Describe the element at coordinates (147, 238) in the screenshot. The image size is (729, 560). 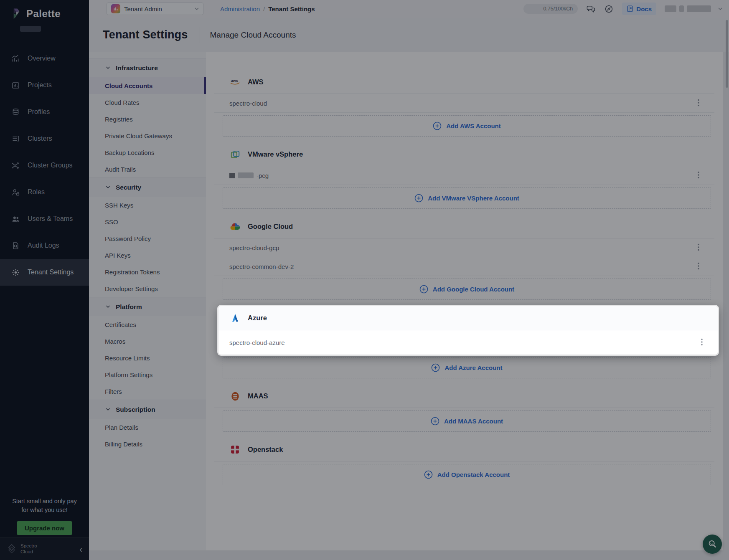
I see `subnav-item-password-policy: Password Policy` at that location.